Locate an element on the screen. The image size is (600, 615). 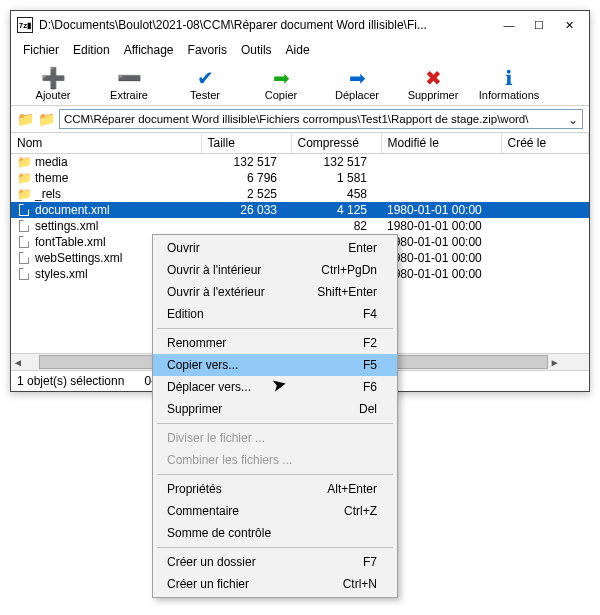
menu-edition: Edition is located at coordinates (92, 50).